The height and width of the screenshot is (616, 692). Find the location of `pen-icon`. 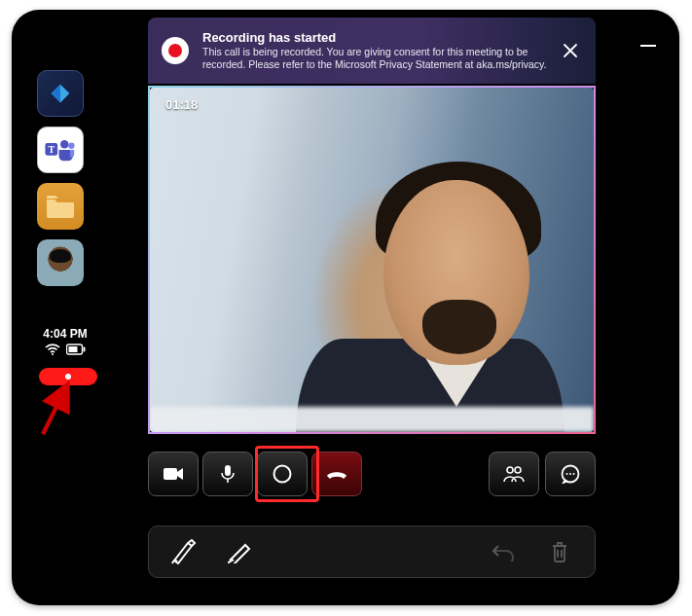

pen-icon is located at coordinates (240, 552).